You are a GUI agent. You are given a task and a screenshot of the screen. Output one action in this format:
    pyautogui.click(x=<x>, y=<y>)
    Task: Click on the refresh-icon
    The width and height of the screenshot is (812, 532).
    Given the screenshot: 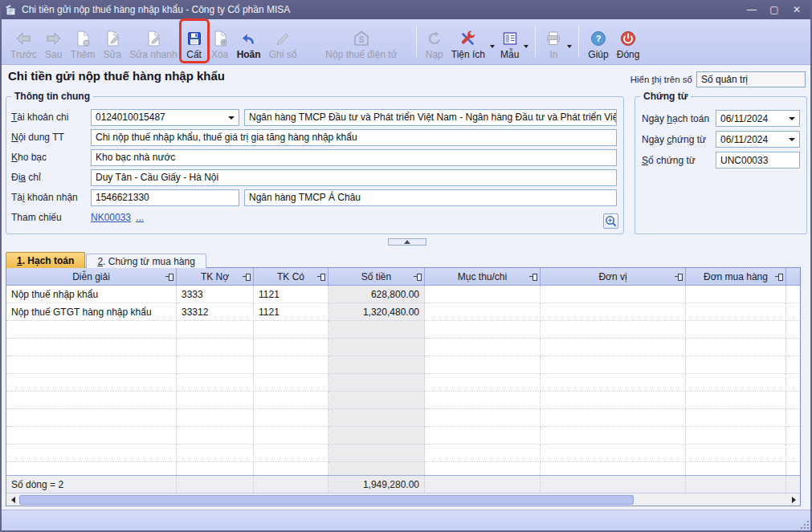 What is the action you would take?
    pyautogui.click(x=435, y=39)
    